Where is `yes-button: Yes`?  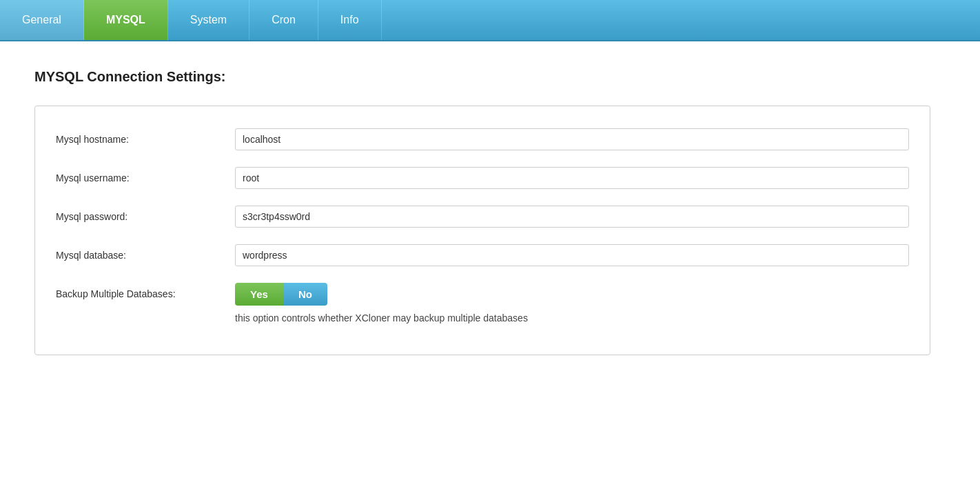 yes-button: Yes is located at coordinates (259, 294).